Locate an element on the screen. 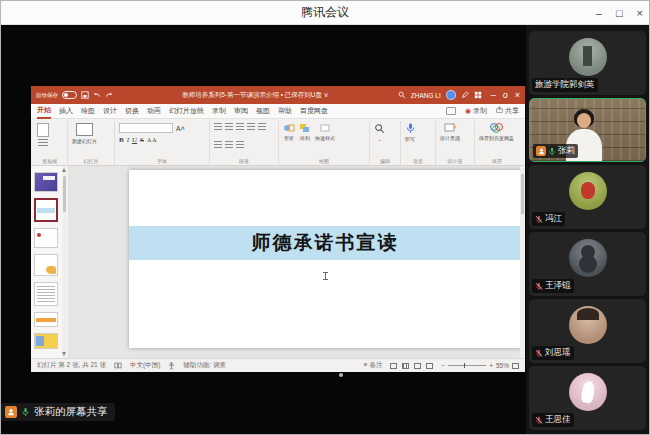  ppt-ribbon: 剪贴板 新建幻灯片 幻灯片 A˄ B I U S A is located at coordinates (278, 142).